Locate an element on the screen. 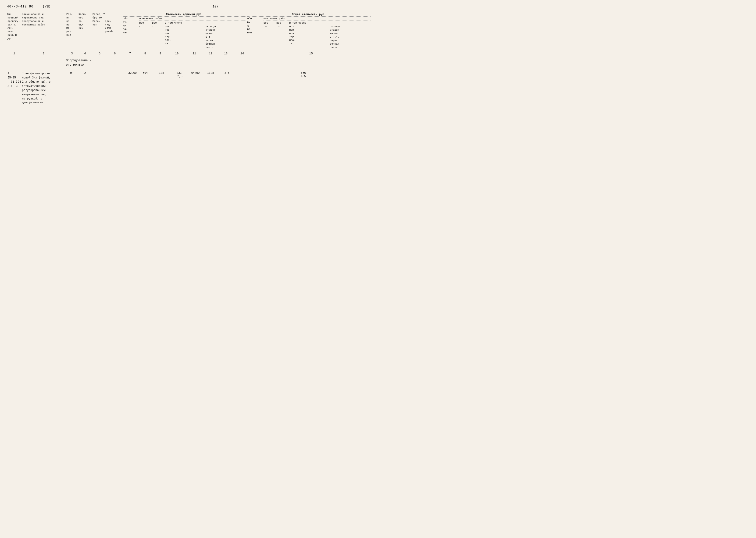  col-num-1: 1 is located at coordinates (14, 54).